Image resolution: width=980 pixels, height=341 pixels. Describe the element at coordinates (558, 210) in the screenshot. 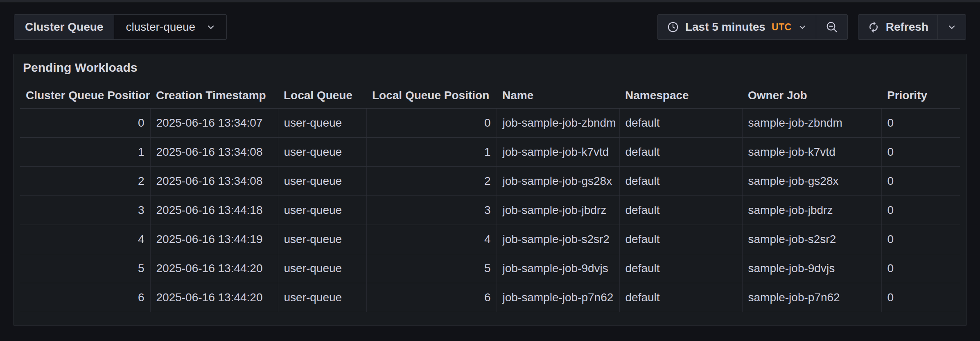

I see `table-cell: job-sample-job-jbdrz` at that location.